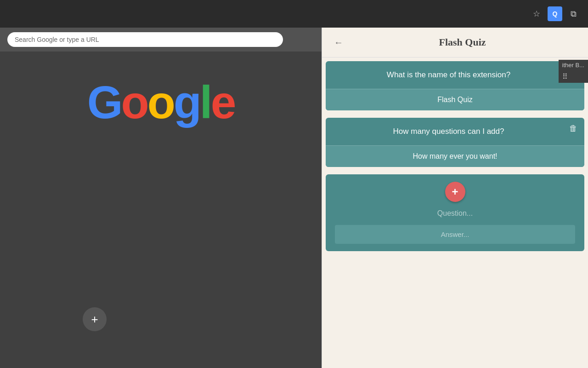 This screenshot has height=368, width=588. I want to click on google-letter-G: G, so click(104, 102).